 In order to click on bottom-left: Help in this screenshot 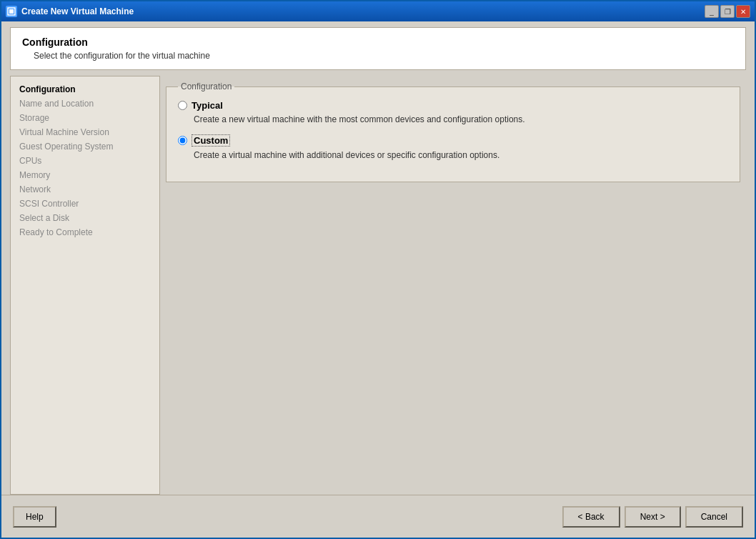, I will do `click(287, 517)`.